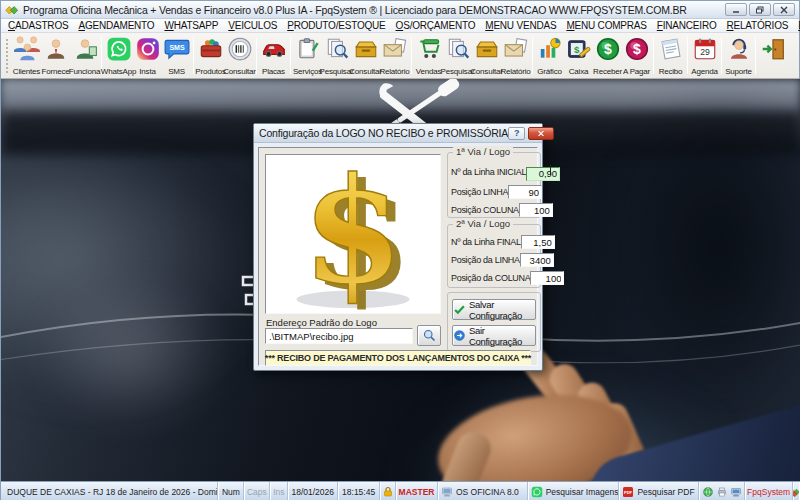  Describe the element at coordinates (628, 492) in the screenshot. I see `pdf-icon: PDF` at that location.